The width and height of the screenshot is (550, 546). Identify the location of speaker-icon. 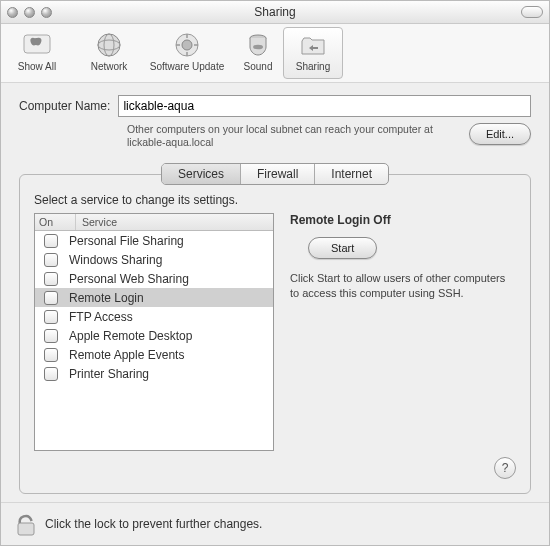
(258, 45).